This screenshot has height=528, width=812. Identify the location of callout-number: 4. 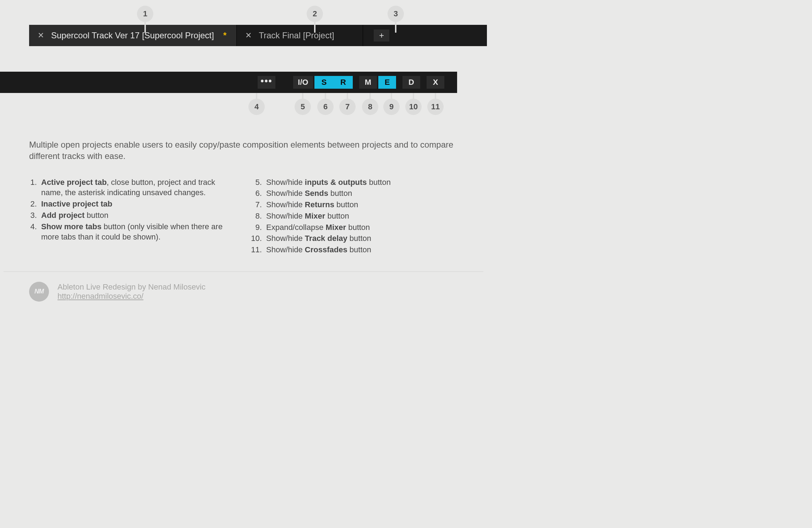
(257, 107).